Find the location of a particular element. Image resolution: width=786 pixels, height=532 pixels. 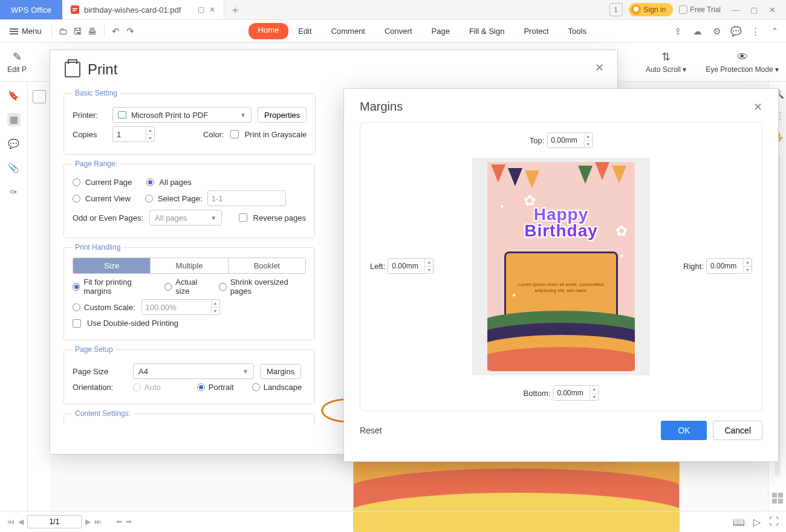

ribbon-eye-protection: 👁 Eye Protection Mode ▾ is located at coordinates (742, 62).